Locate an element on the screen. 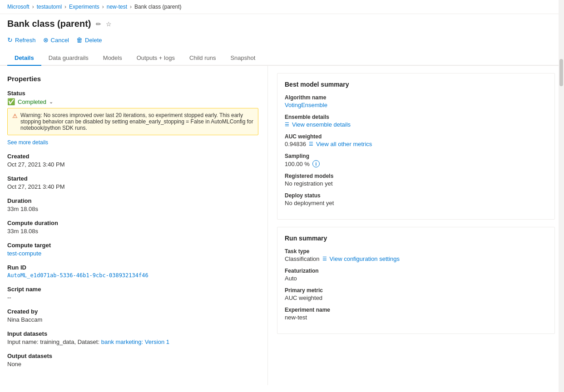  sampling-value: 100.00 % i is located at coordinates (416, 164).